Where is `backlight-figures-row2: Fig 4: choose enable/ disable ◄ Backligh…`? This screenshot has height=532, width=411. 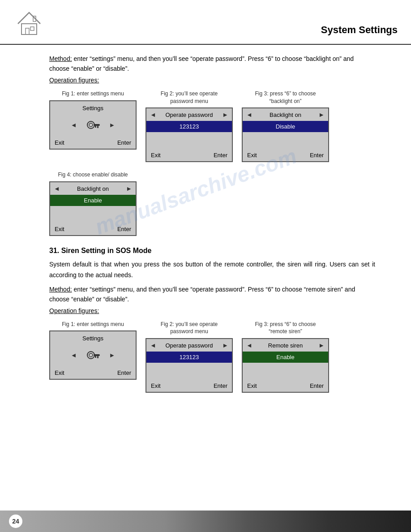
backlight-figures-row2: Fig 4: choose enable/ disable ◄ Backligh… is located at coordinates (212, 203).